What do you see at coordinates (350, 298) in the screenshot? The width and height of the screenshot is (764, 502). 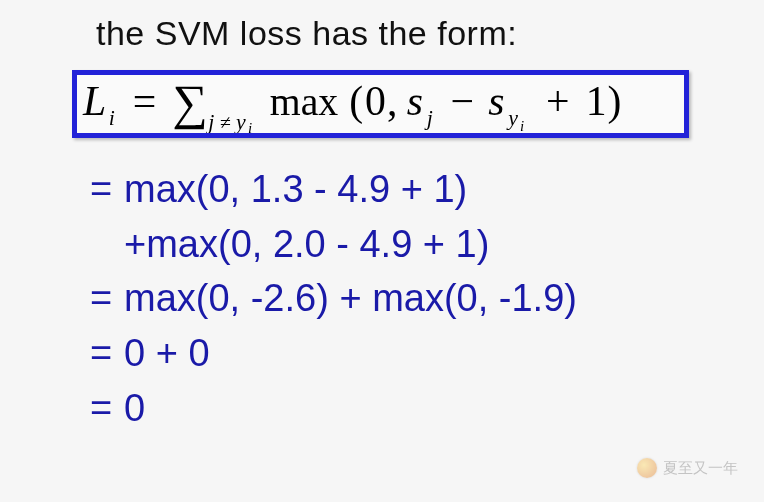 I see `calc-line-3-text: max(0, -2.6) + max(0, -1.9)` at bounding box center [350, 298].